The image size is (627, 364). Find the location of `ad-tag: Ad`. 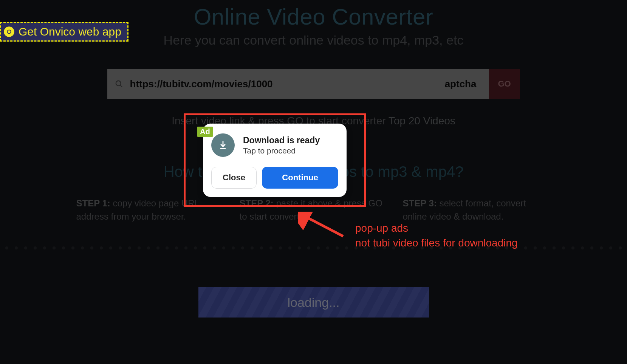

ad-tag: Ad is located at coordinates (205, 132).